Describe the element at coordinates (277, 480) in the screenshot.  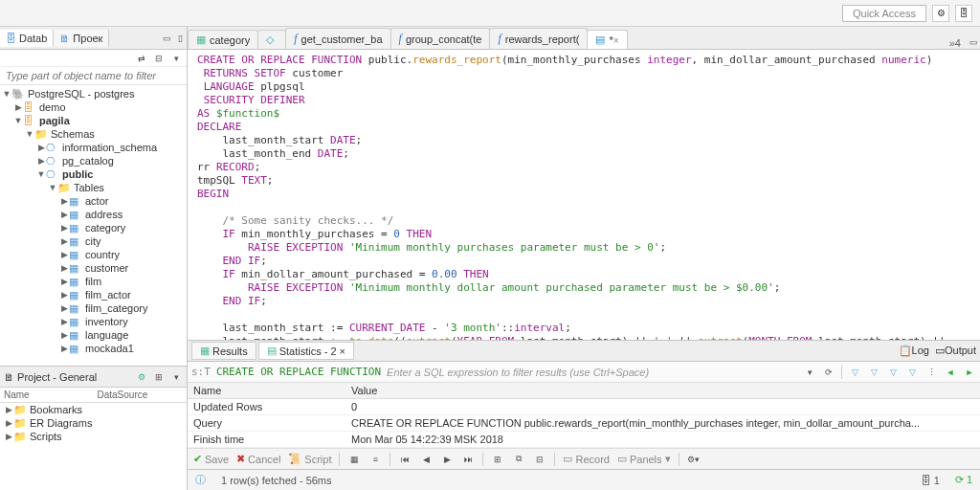
I see `status-fetched: 1 row(s) fetched - 56ms` at that location.